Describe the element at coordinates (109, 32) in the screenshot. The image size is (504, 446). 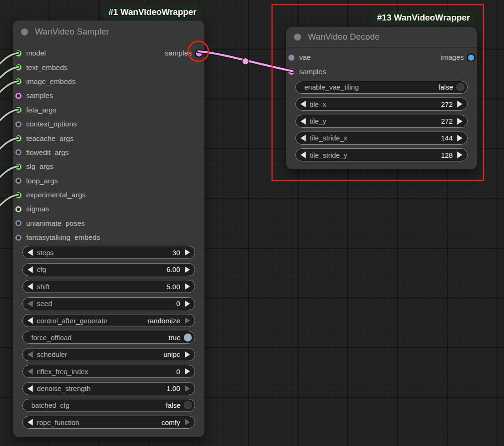
I see `node-header: WanVideo Sampler` at that location.